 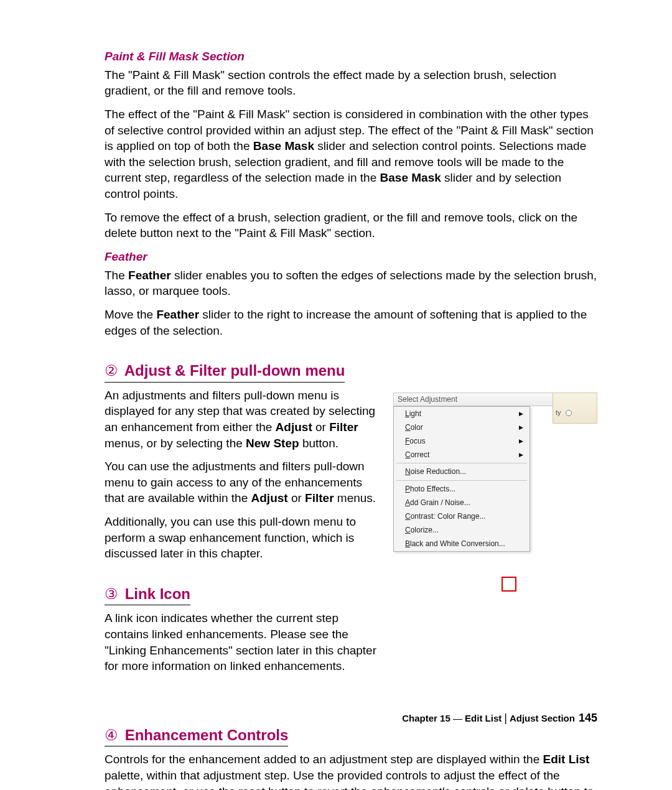 I want to click on text-run: olor, so click(x=417, y=427).